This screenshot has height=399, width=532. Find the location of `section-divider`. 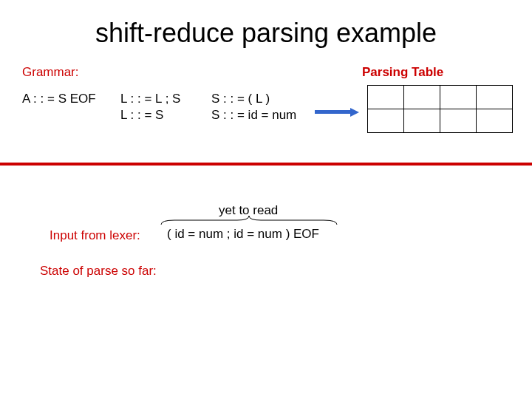

section-divider is located at coordinates (266, 164).